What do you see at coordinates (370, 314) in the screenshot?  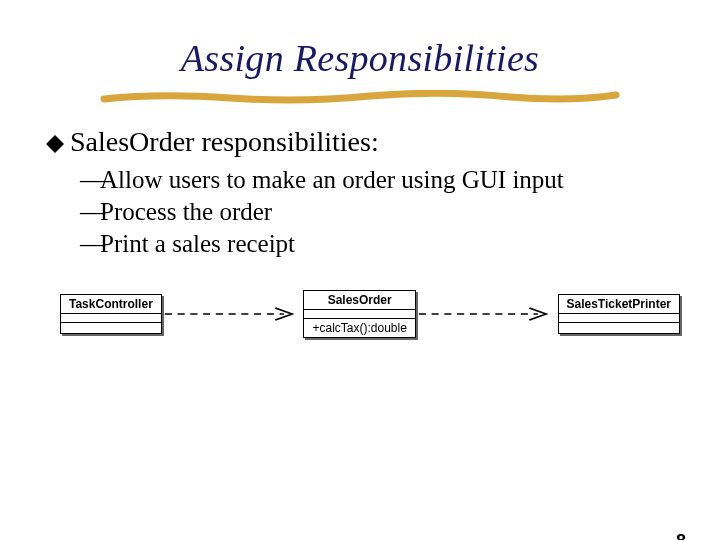 I see `uml-row: TaskController SalesOrder +calcTax():dou…` at bounding box center [370, 314].